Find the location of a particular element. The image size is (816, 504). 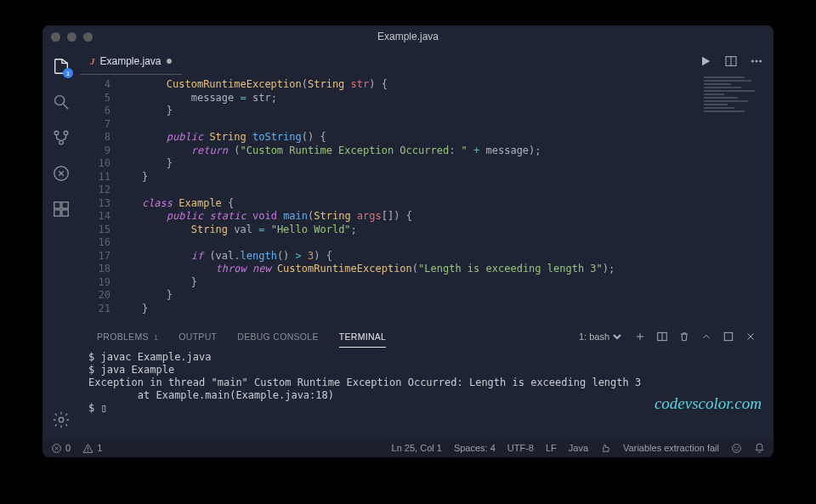

status-bar: 0 1 Ln 25, Col 1 Spaces: 4 UTF-8 LF Java… is located at coordinates (408, 448).